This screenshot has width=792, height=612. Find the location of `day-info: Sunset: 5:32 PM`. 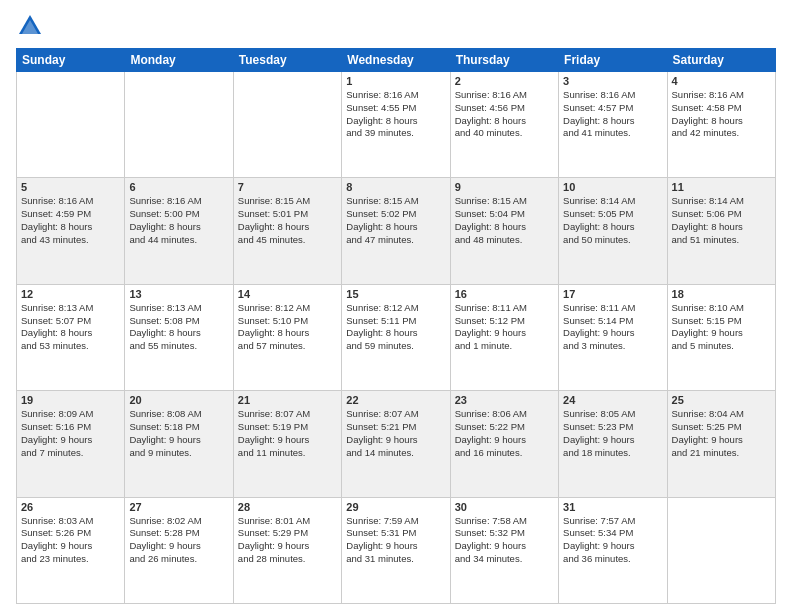

day-info: Sunset: 5:32 PM is located at coordinates (504, 534).